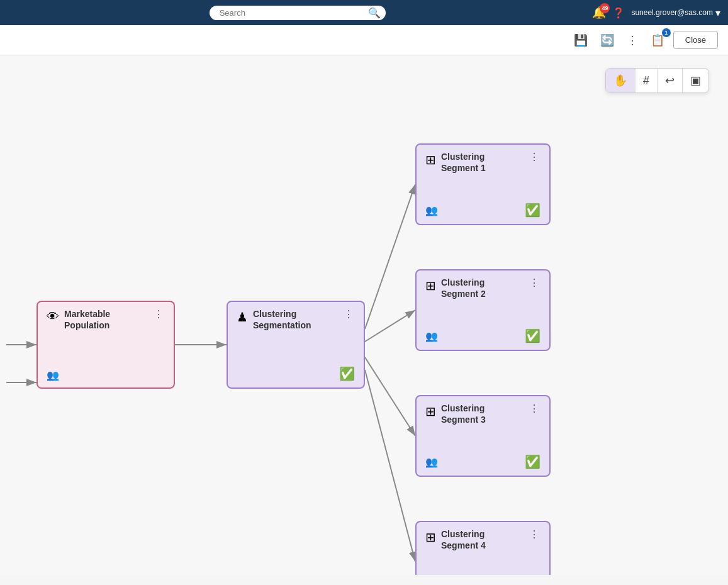 The width and height of the screenshot is (728, 585). I want to click on node-header: ♟ Clustering Segmentation ⋮, so click(296, 337).